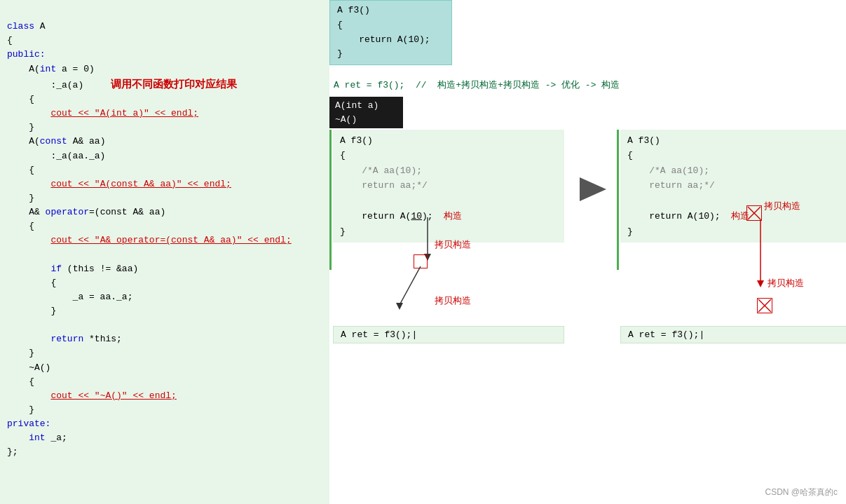 The image size is (846, 504). I want to click on arrow-between, so click(594, 189).